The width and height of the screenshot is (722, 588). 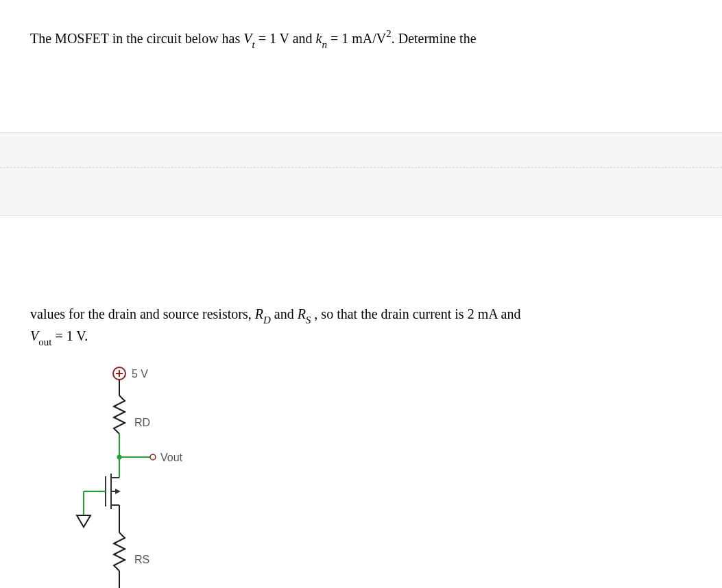 I want to click on vout-label: Vout, so click(x=171, y=458).